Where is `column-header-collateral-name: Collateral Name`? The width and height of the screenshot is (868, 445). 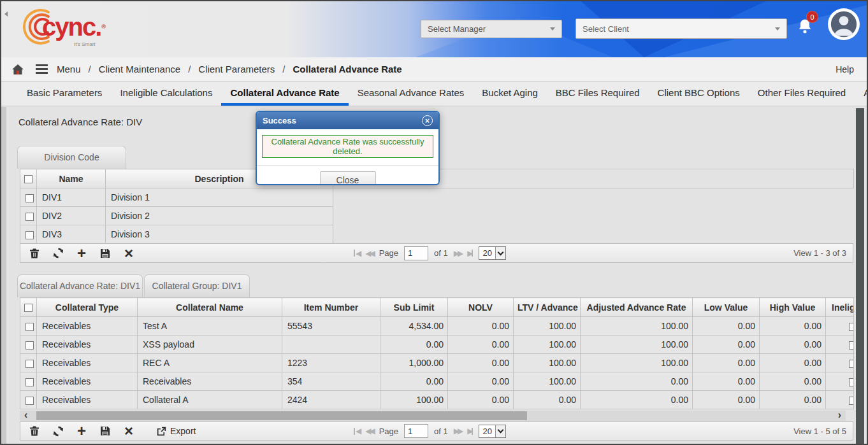
column-header-collateral-name: Collateral Name is located at coordinates (210, 307).